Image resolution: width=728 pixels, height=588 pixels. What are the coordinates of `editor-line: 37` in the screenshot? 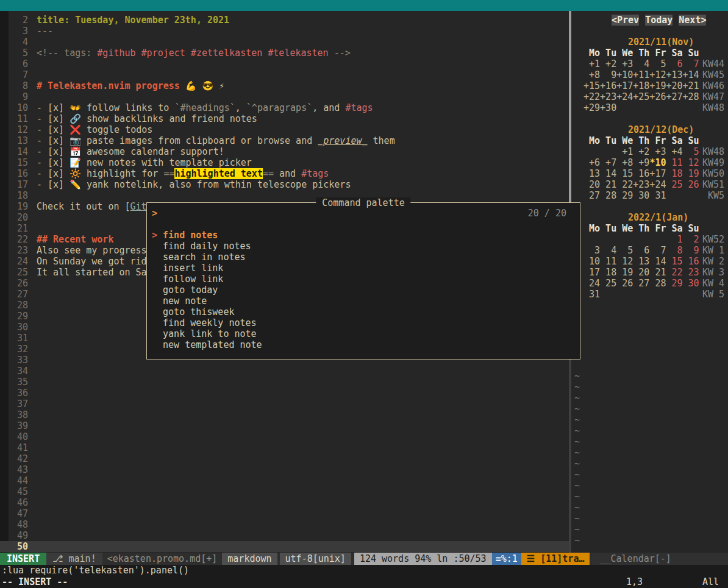 It's located at (284, 404).